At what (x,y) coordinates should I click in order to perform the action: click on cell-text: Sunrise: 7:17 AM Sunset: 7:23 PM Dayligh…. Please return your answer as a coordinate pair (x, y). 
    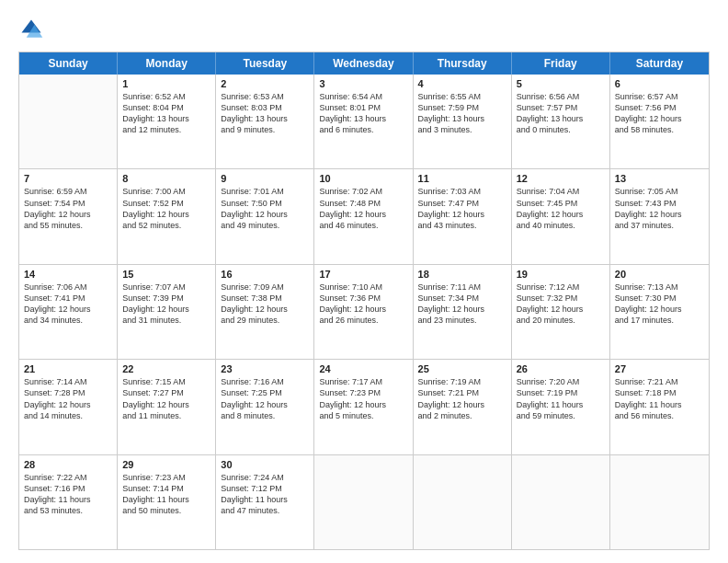
    Looking at the image, I should click on (363, 399).